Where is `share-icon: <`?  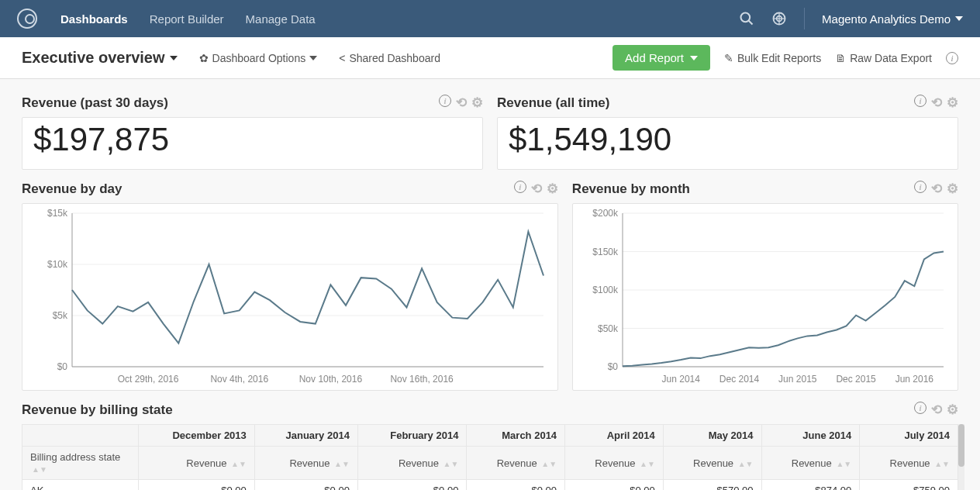
share-icon: < is located at coordinates (342, 58).